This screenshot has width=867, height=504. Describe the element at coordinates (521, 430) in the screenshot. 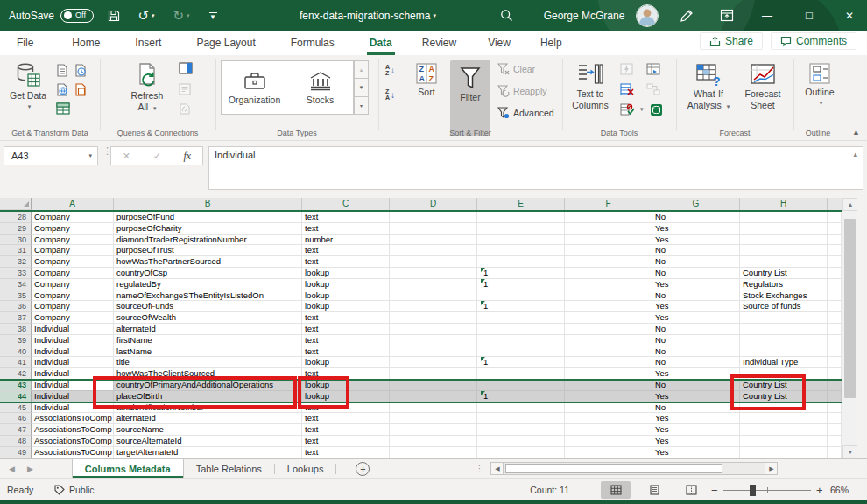

I see `cell-E47` at that location.